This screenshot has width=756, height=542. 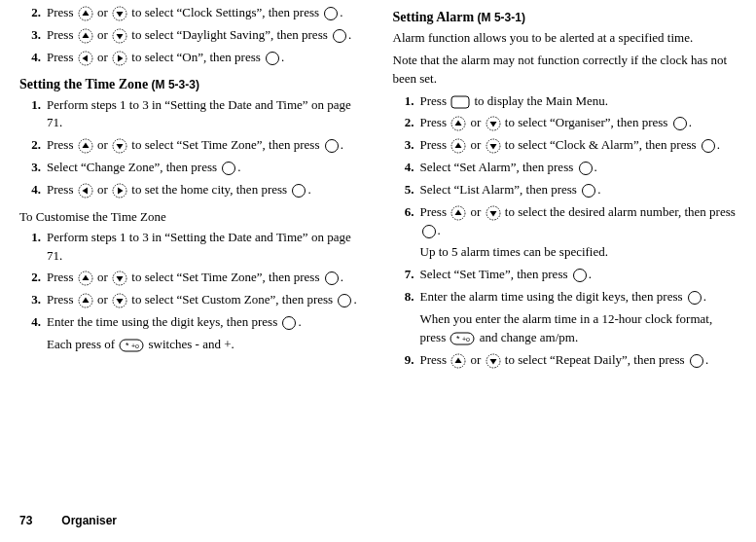 What do you see at coordinates (407, 274) in the screenshot?
I see `step-number: 7.` at bounding box center [407, 274].